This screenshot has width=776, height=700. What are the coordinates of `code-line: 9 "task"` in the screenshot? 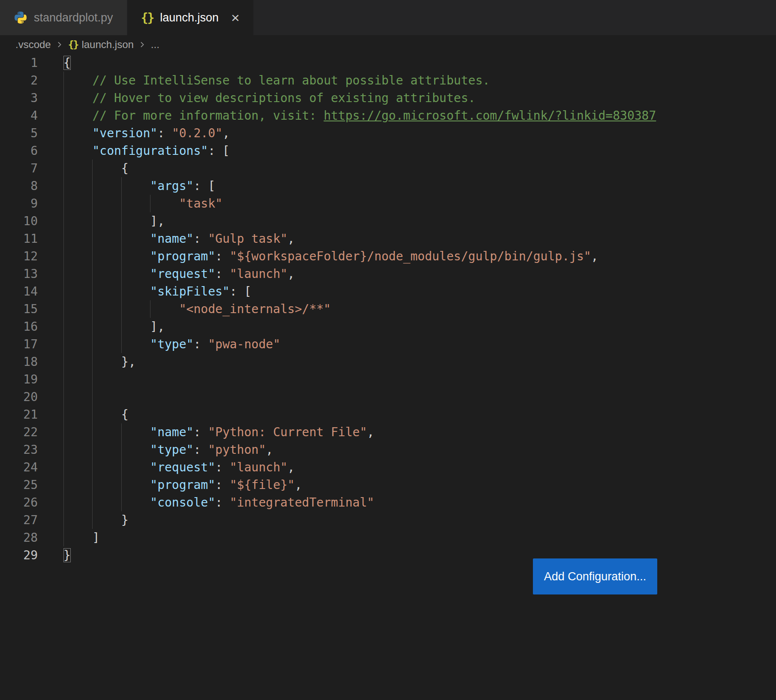 It's located at (388, 203).